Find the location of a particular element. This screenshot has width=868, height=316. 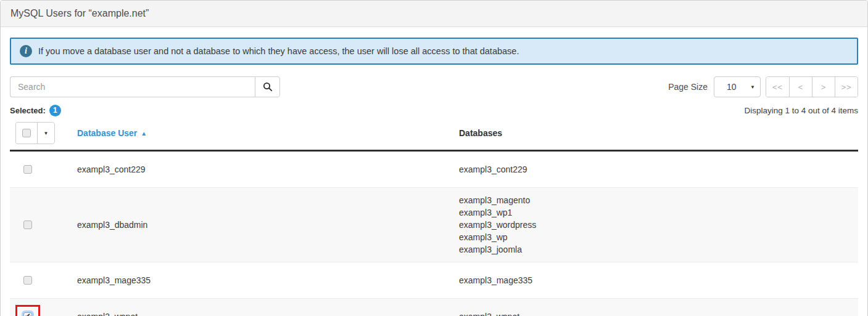

next-page-button: > is located at coordinates (823, 87).